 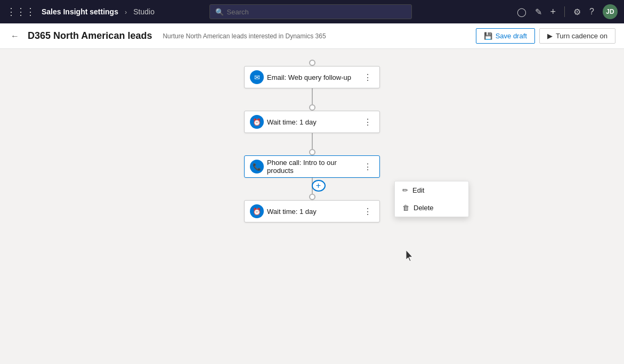 What do you see at coordinates (312, 211) in the screenshot?
I see `flow-card-wait-2: ⏰ Wait time: 1 day ⋮` at bounding box center [312, 211].